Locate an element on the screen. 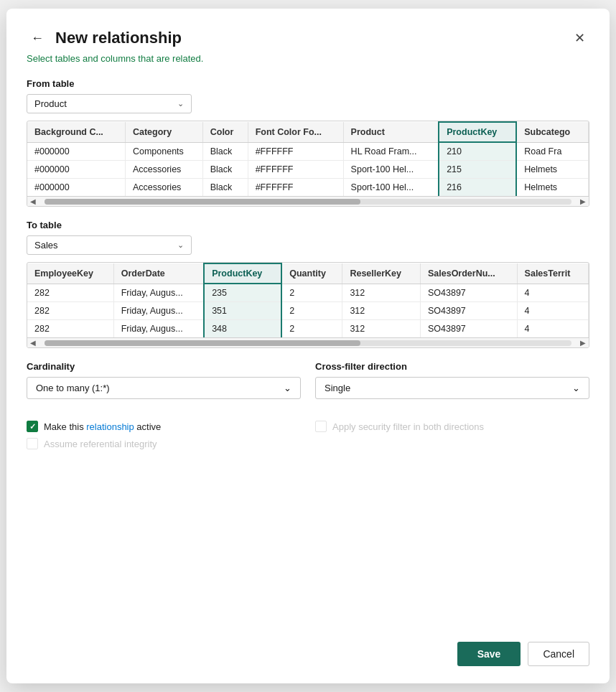  to-table-table: EmployeeKey OrderDate ProductKey Quantit… is located at coordinates (308, 300).